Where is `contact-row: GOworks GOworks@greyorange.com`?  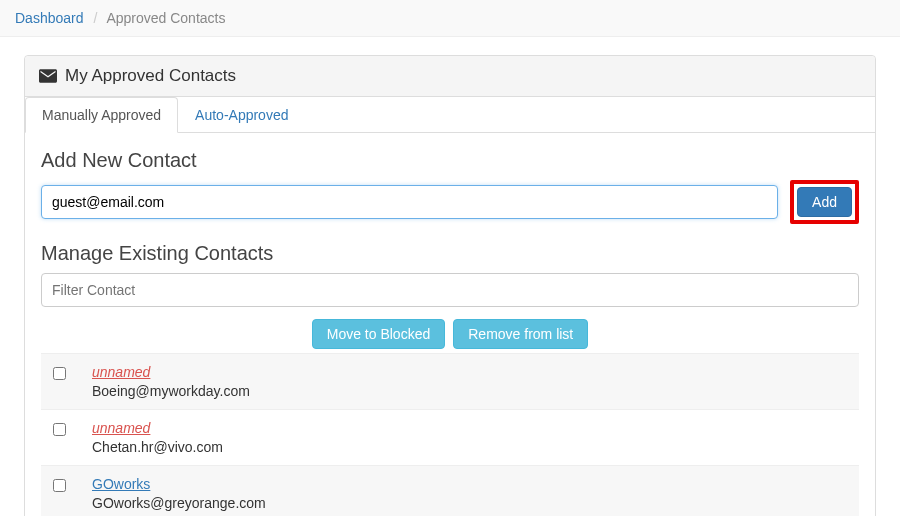
contact-row: GOworks GOworks@greyorange.com is located at coordinates (450, 491).